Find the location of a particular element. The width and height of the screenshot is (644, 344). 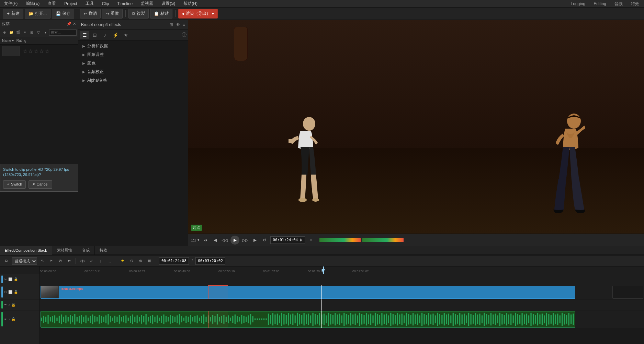

menu-item-file: 文件(F) is located at coordinates (11, 3).